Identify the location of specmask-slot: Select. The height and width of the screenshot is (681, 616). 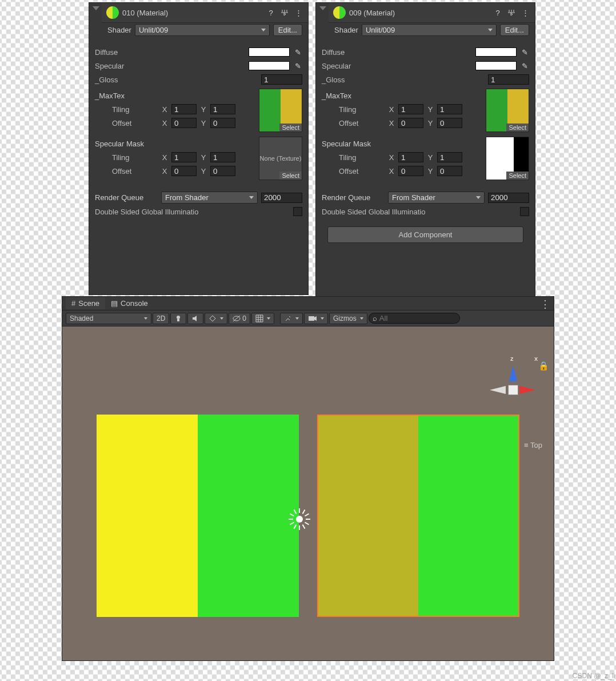
(507, 158).